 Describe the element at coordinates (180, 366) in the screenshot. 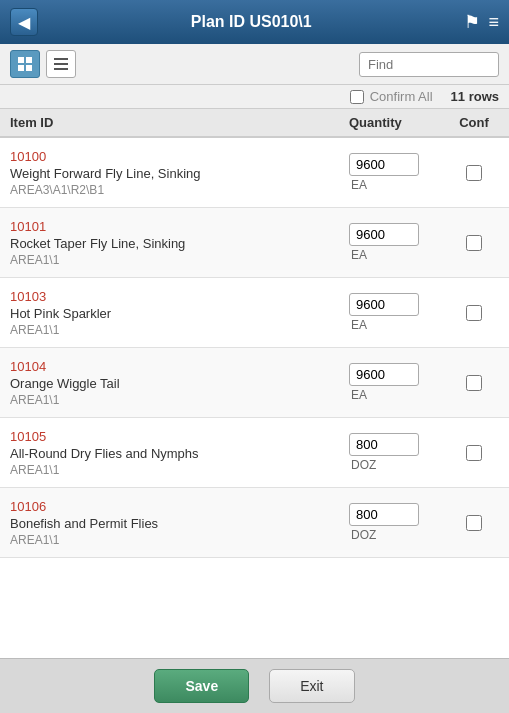

I see `item-id: 10104` at that location.